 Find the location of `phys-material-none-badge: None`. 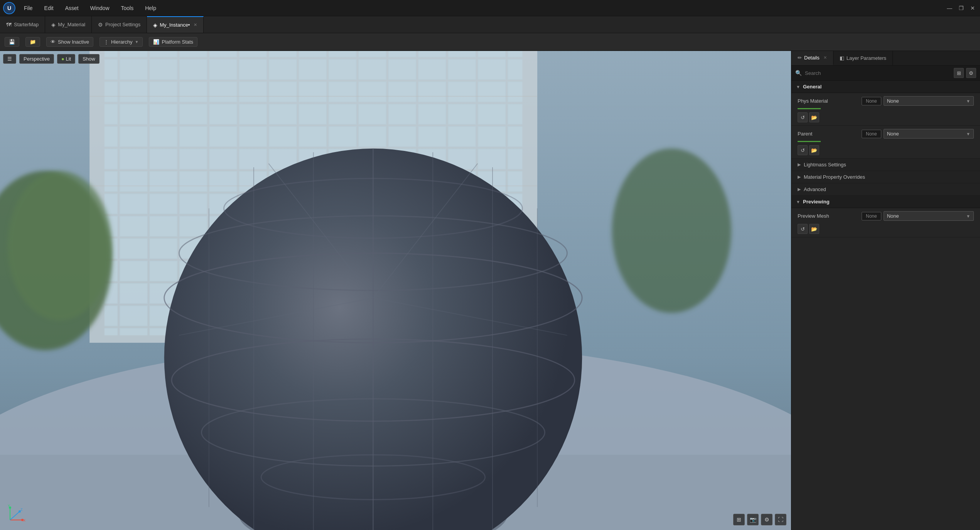

phys-material-none-badge: None is located at coordinates (872, 101).